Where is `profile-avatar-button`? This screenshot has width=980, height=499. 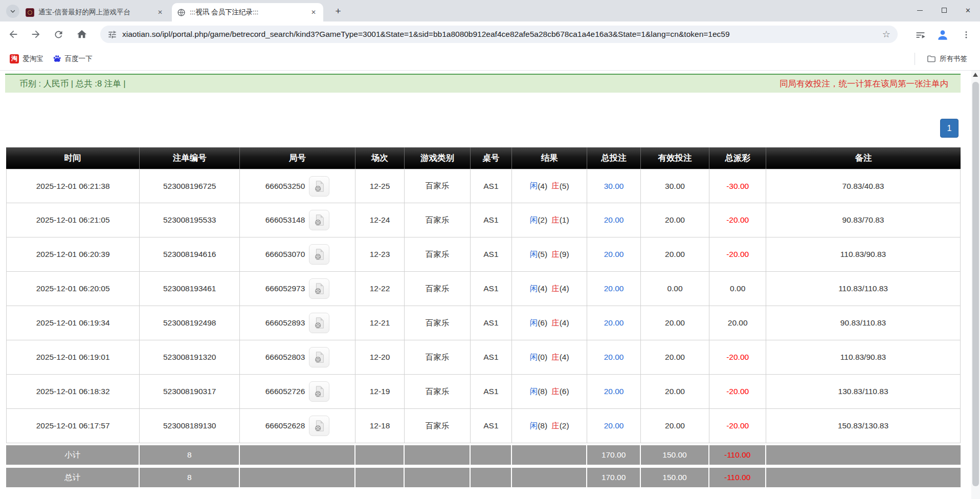 profile-avatar-button is located at coordinates (943, 35).